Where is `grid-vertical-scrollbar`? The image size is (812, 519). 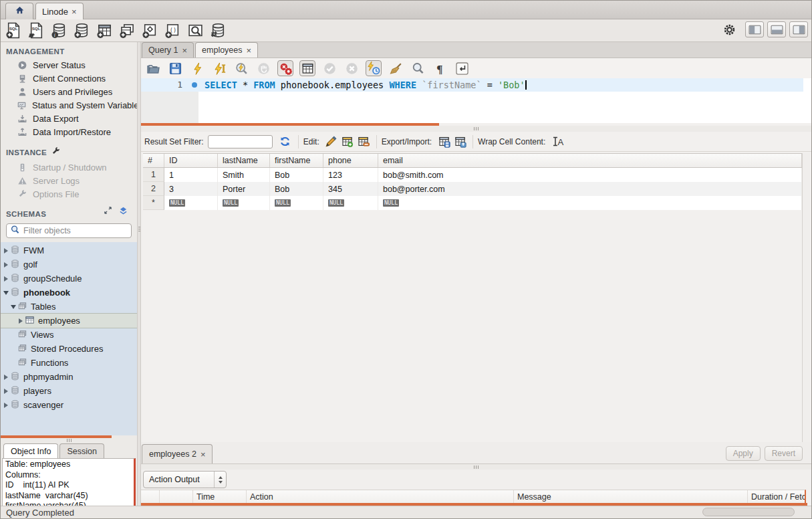 grid-vertical-scrollbar is located at coordinates (806, 298).